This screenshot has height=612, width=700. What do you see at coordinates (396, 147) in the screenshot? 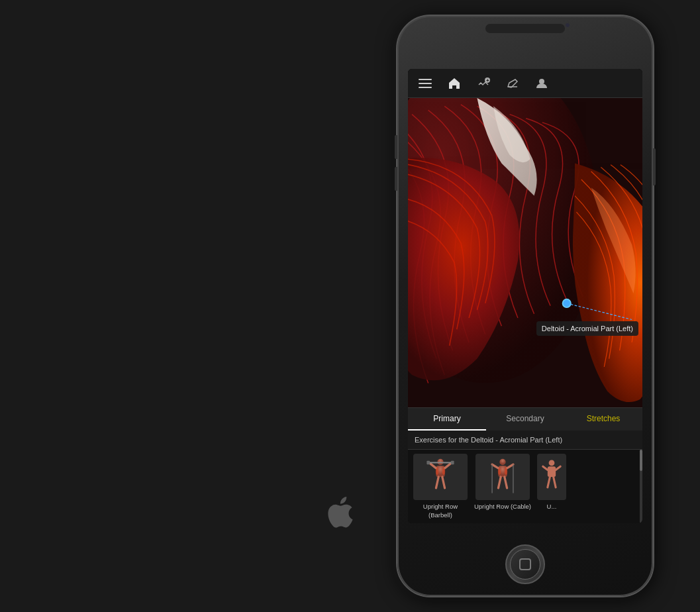
I see `volume-up-button` at bounding box center [396, 147].